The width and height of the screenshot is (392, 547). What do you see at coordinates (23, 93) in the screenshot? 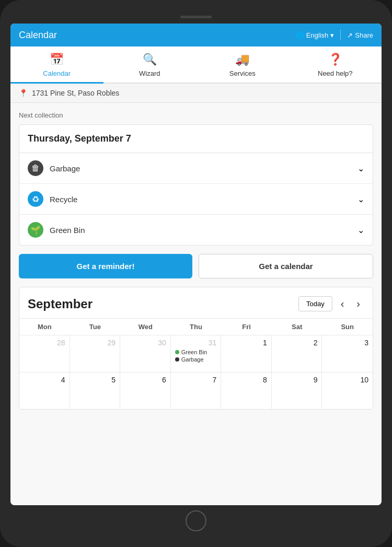
I see `location-icon: 📍` at bounding box center [23, 93].